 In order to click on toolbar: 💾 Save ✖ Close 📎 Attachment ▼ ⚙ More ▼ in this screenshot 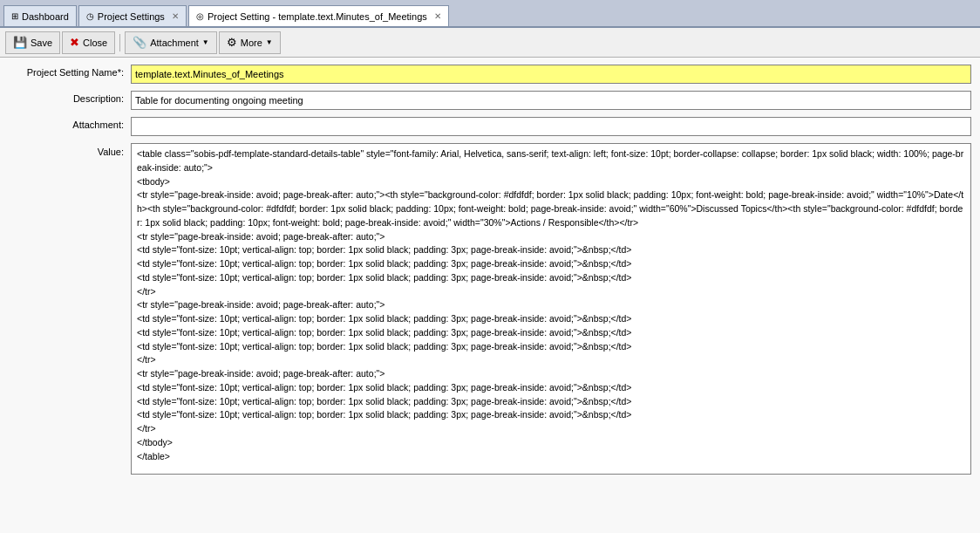, I will do `click(490, 43)`.